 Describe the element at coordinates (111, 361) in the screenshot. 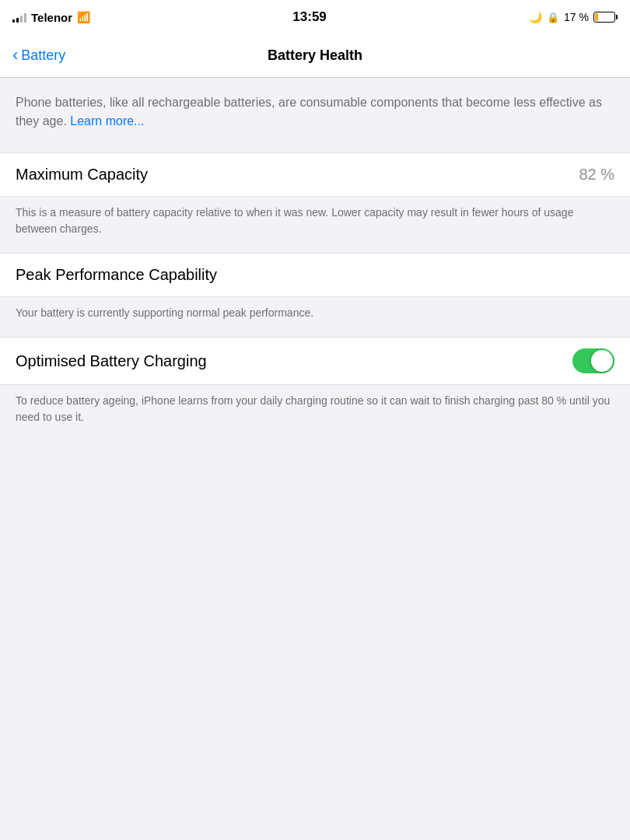

I see `optimised-charging-label: Optimised Battery Charging` at that location.